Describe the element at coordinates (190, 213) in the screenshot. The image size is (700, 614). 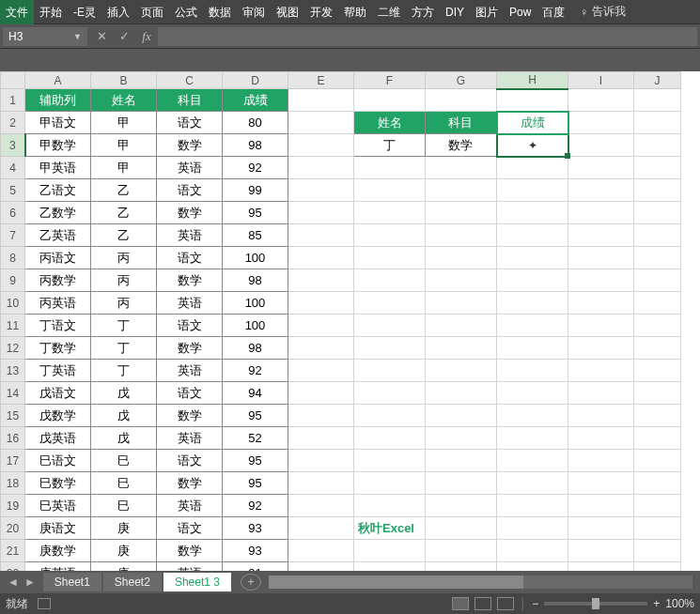
I see `cell: 数学` at that location.